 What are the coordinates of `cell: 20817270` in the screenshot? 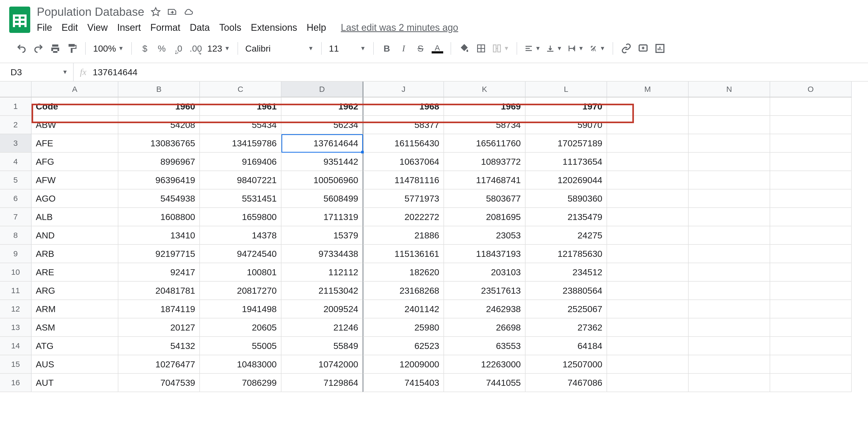 It's located at (241, 291).